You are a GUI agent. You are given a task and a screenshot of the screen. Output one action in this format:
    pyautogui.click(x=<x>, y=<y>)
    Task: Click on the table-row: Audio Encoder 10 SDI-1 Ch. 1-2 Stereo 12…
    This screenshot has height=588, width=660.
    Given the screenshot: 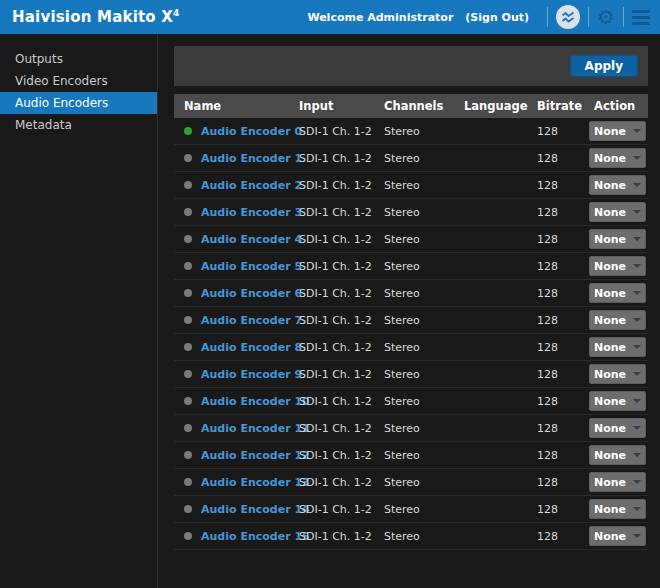 What is the action you would take?
    pyautogui.click(x=411, y=402)
    